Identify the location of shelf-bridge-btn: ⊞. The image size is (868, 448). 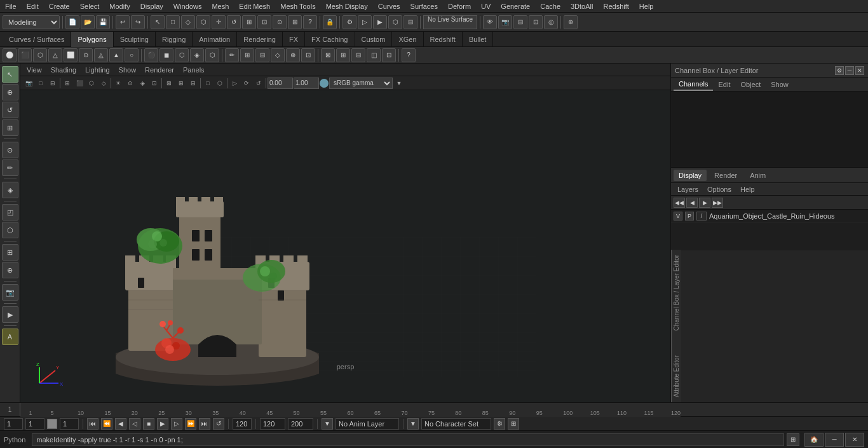
(247, 55).